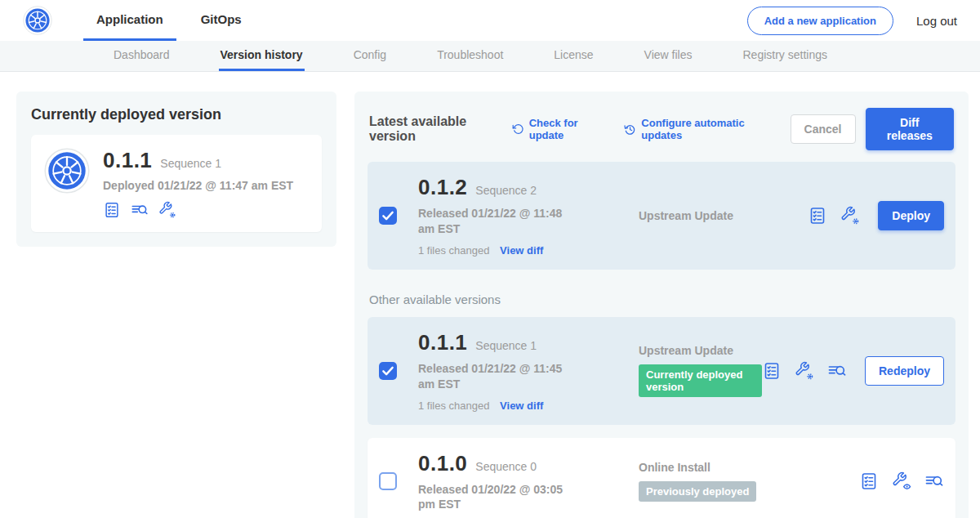 The image size is (980, 518). Describe the element at coordinates (749, 467) in the screenshot. I see `version-source: Online Install` at that location.